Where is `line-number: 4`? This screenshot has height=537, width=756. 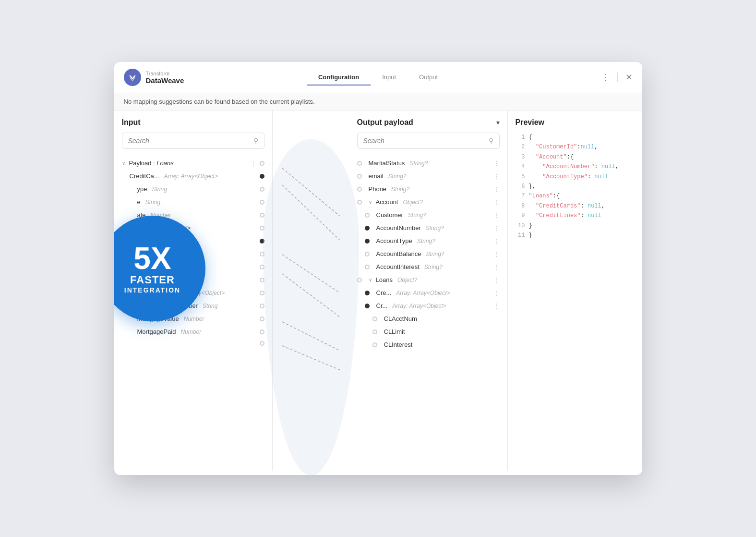
line-number: 4 is located at coordinates (520, 167).